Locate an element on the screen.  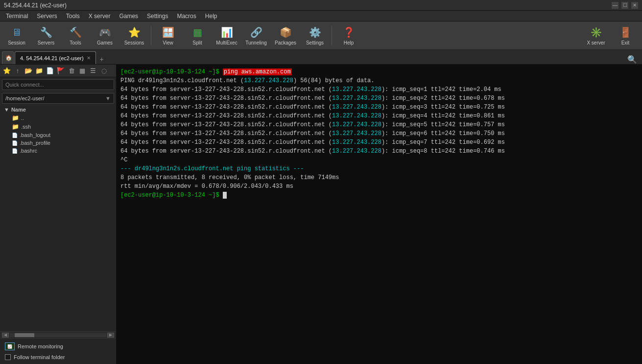
toolbar-settings-button: ⚙️ Settings is located at coordinates (315, 36).